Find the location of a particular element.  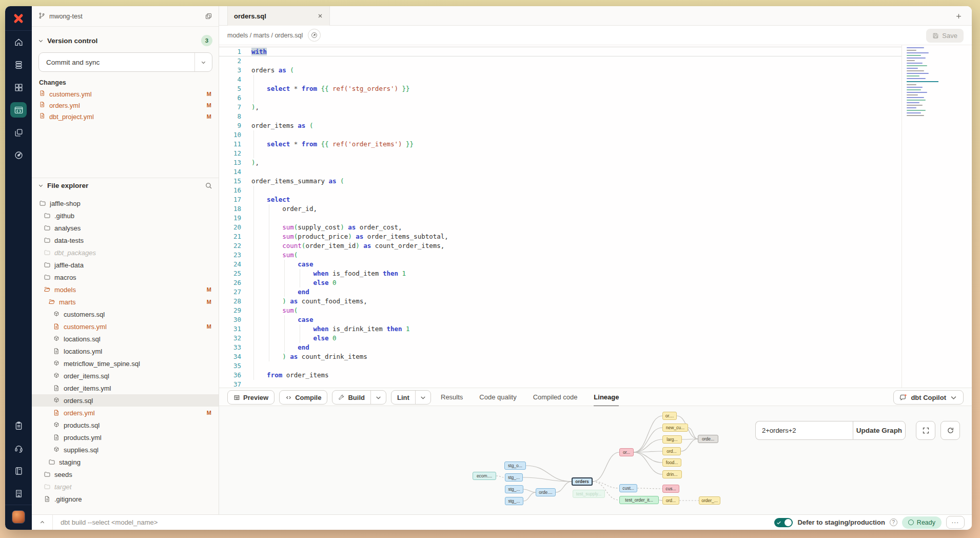

file-tree-item-.github: .github is located at coordinates (125, 216).